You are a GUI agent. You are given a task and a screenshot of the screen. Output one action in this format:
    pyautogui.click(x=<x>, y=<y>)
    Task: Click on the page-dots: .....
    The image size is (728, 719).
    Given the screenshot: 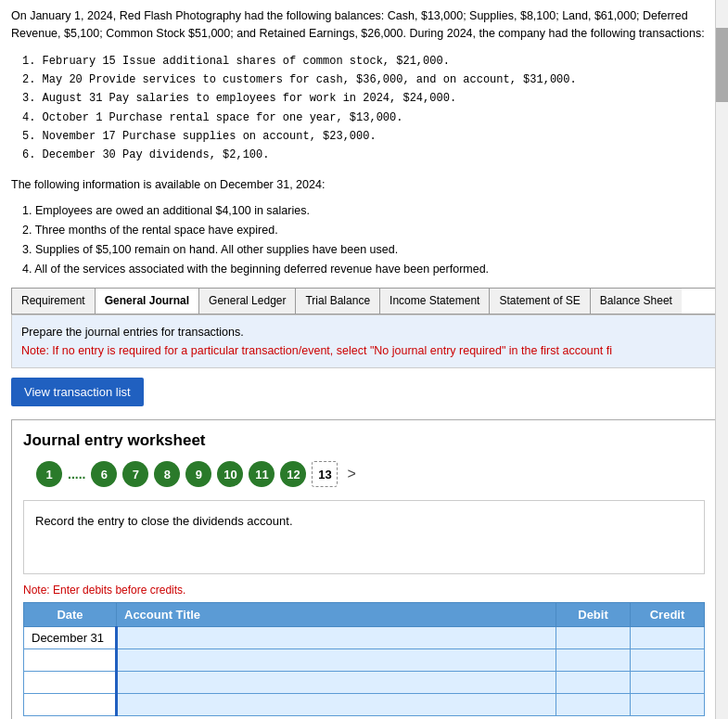 What is the action you would take?
    pyautogui.click(x=76, y=474)
    